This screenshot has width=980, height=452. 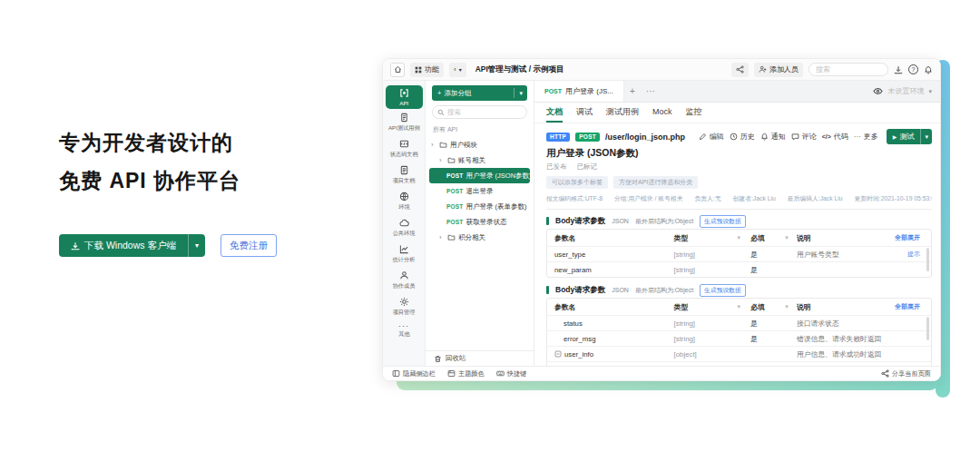 What do you see at coordinates (405, 175) in the screenshot?
I see `sidebar-item-project-docs: 项目文档` at bounding box center [405, 175].